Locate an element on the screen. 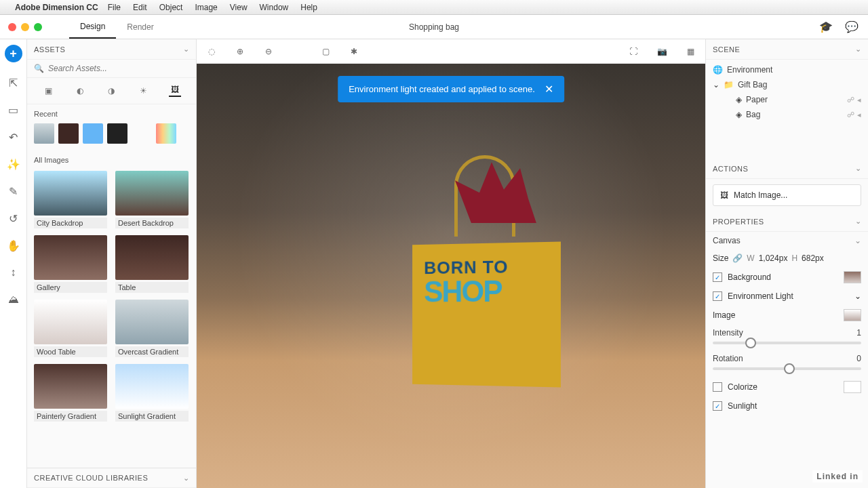 This screenshot has width=868, height=488. asset-card: Sunlight Gradient is located at coordinates (152, 393).